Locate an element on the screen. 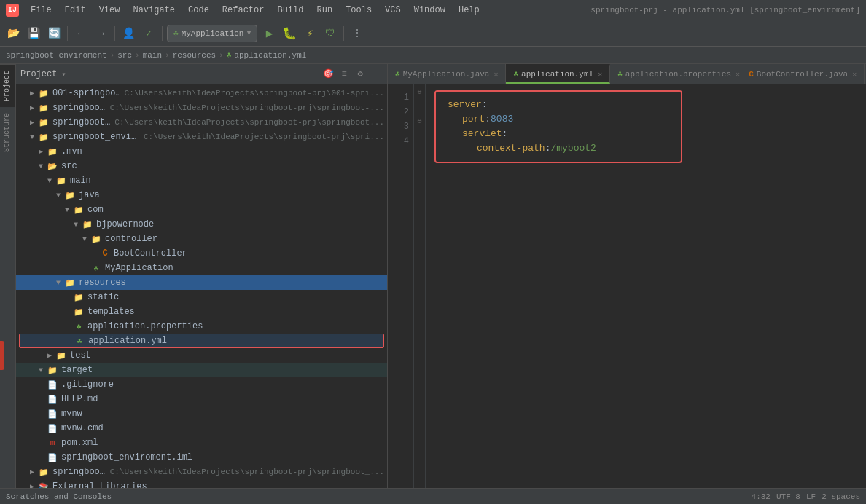 The image size is (866, 504). expand-arrow-three: ▶ is located at coordinates (32, 122).